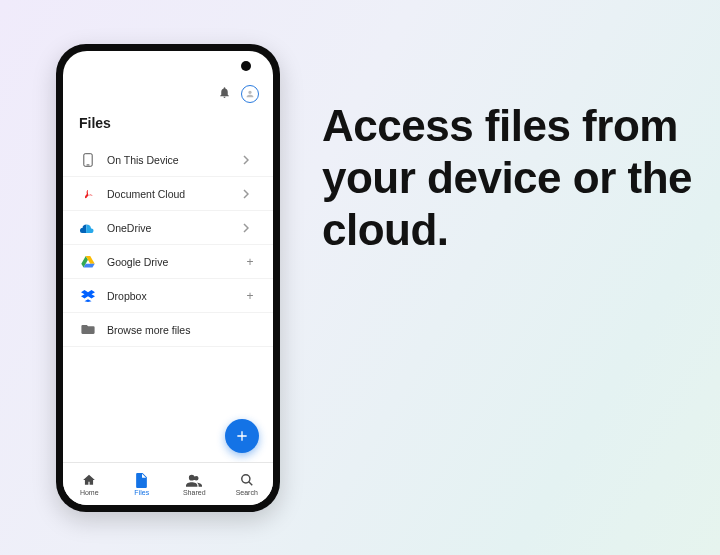 This screenshot has height=555, width=720. I want to click on source-dropbox: Dropbox +, so click(168, 296).